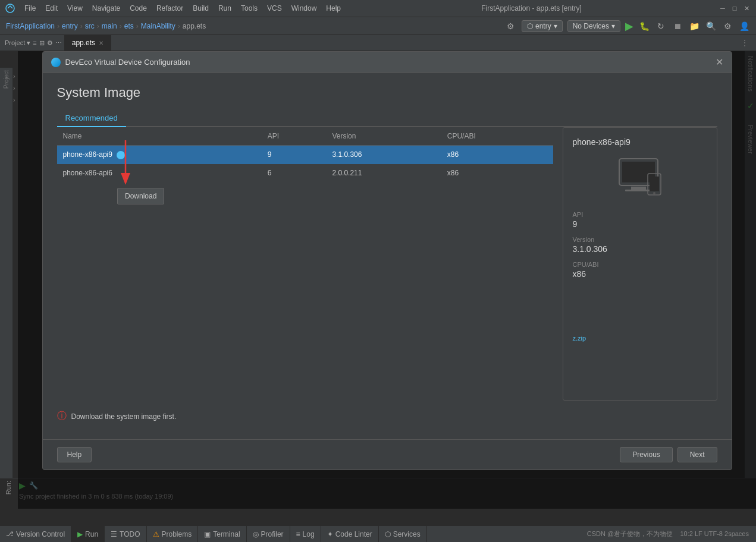 The width and height of the screenshot is (756, 542). Describe the element at coordinates (159, 155) in the screenshot. I see `row1-name: phone-x86-api9` at that location.